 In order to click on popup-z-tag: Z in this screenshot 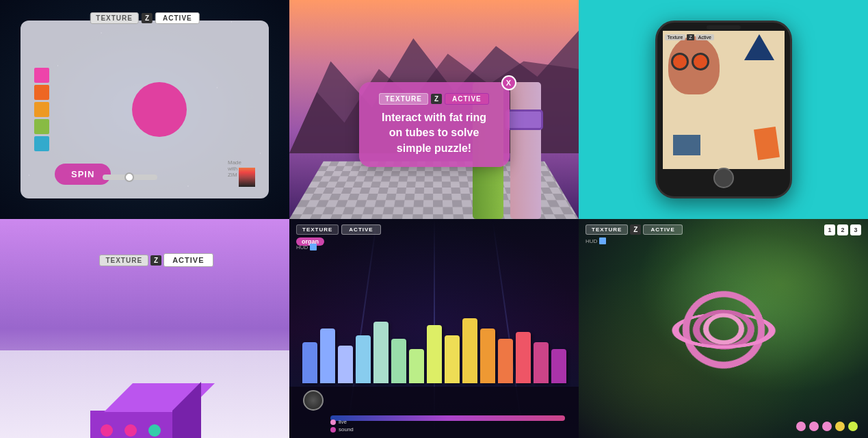, I will do `click(436, 99)`.